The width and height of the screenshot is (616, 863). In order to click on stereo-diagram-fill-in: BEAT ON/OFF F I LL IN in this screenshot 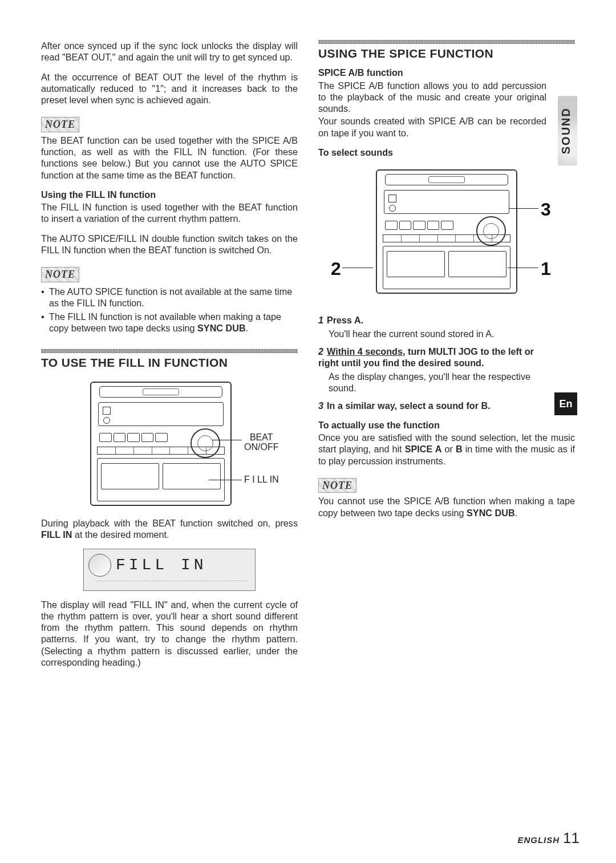, I will do `click(169, 445)`.